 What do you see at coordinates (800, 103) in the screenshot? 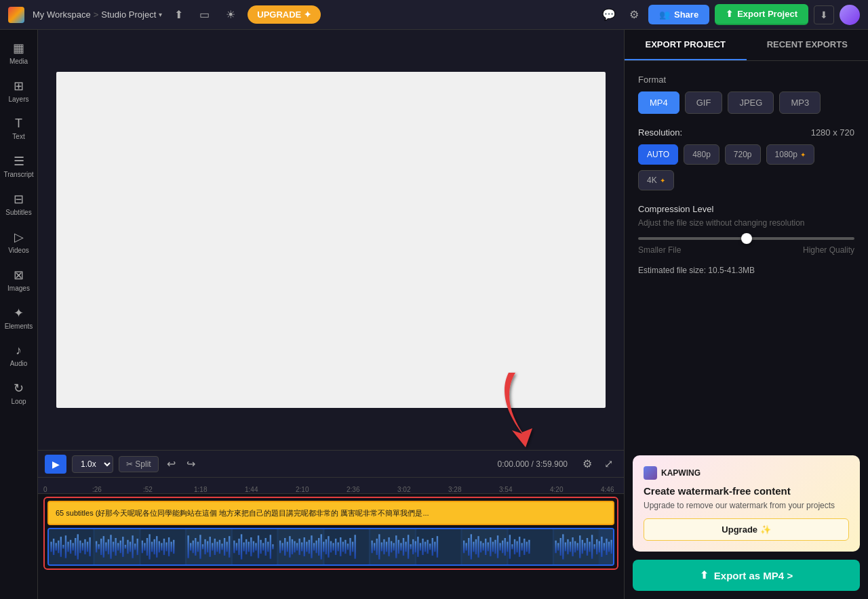
I see `format-mp3-button: MP3` at bounding box center [800, 103].